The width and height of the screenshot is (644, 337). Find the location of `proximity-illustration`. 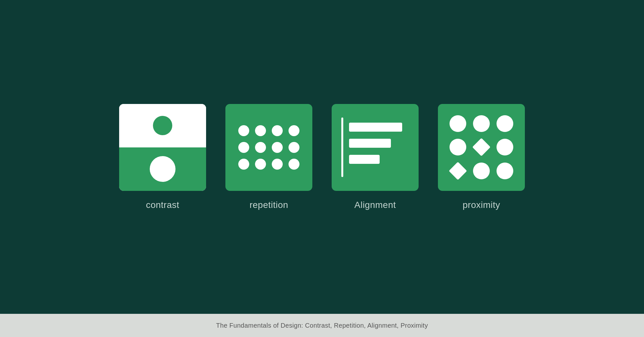

proximity-illustration is located at coordinates (481, 147).